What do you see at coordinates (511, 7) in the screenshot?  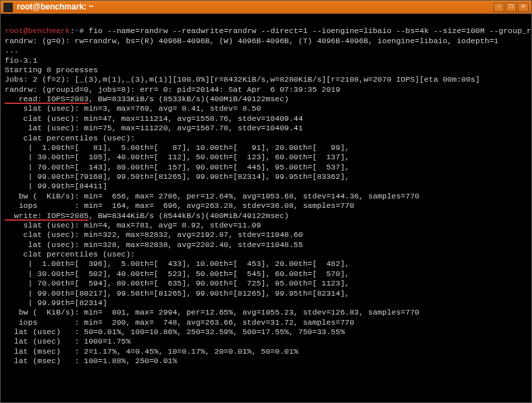 I see `maximize-button: □` at bounding box center [511, 7].